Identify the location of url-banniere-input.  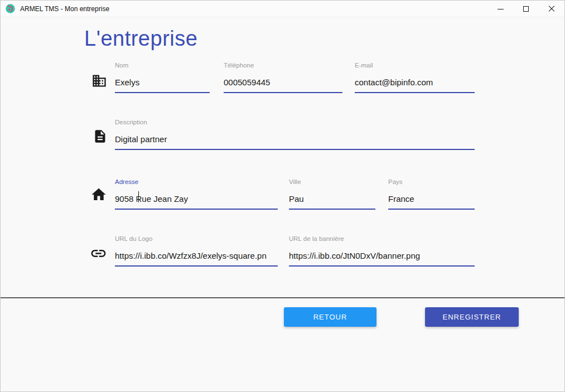
(382, 255).